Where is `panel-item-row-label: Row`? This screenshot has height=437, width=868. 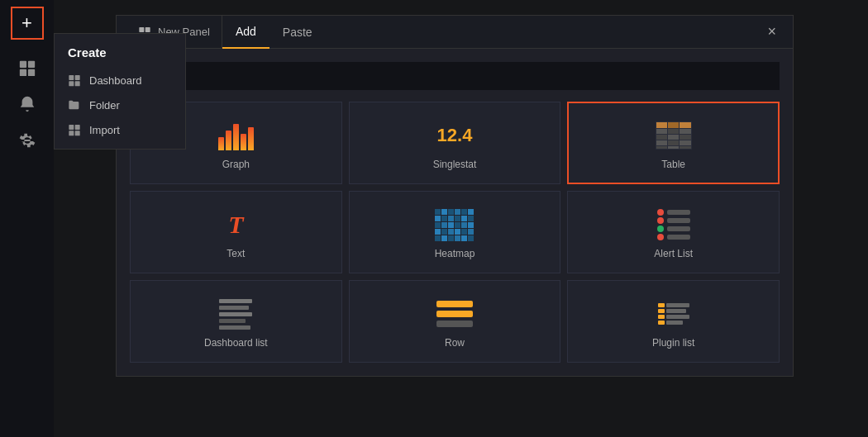 panel-item-row-label: Row is located at coordinates (455, 343).